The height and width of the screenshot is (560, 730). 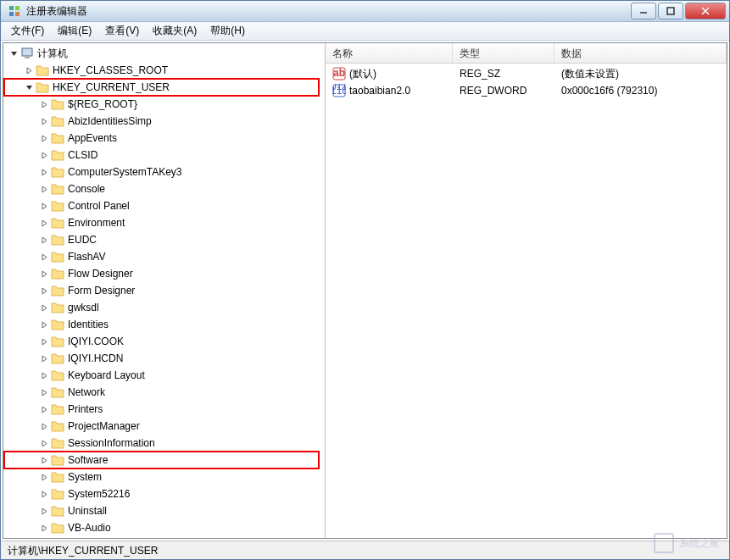 What do you see at coordinates (164, 426) in the screenshot?
I see `tree-item: ProjectManager` at bounding box center [164, 426].